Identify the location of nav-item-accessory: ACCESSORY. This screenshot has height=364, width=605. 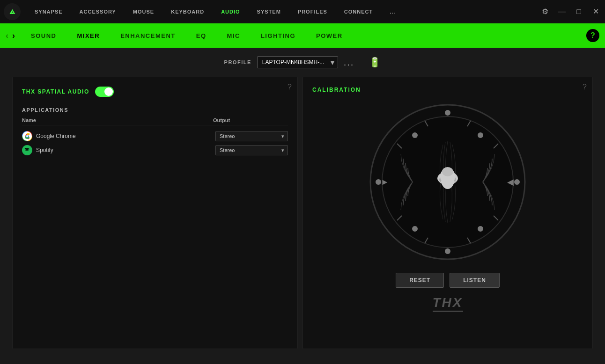
(98, 12).